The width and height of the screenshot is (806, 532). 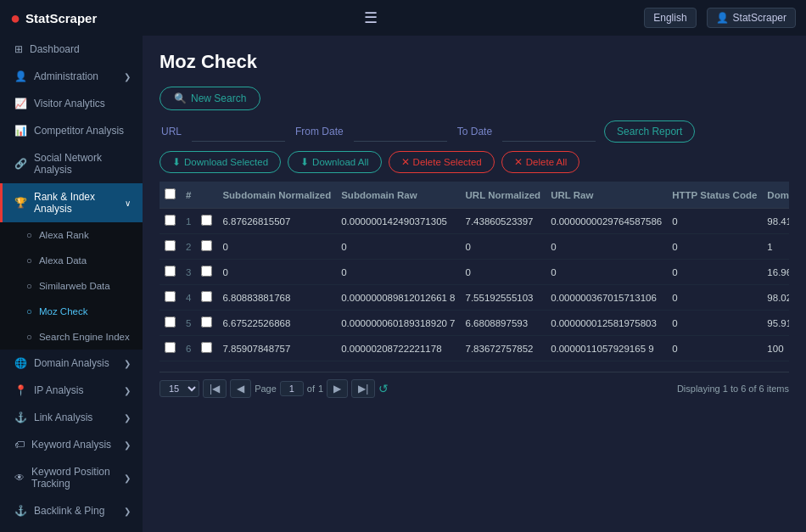 What do you see at coordinates (71, 104) in the screenshot?
I see `sidebar-item-visitor-analytics: 📈 Visitor Analytics` at bounding box center [71, 104].